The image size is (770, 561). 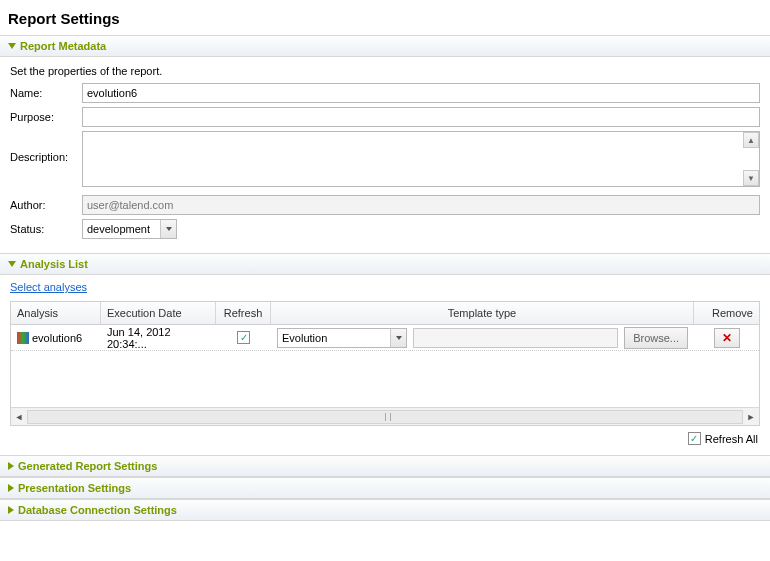 What do you see at coordinates (421, 93) in the screenshot?
I see `name-field` at bounding box center [421, 93].